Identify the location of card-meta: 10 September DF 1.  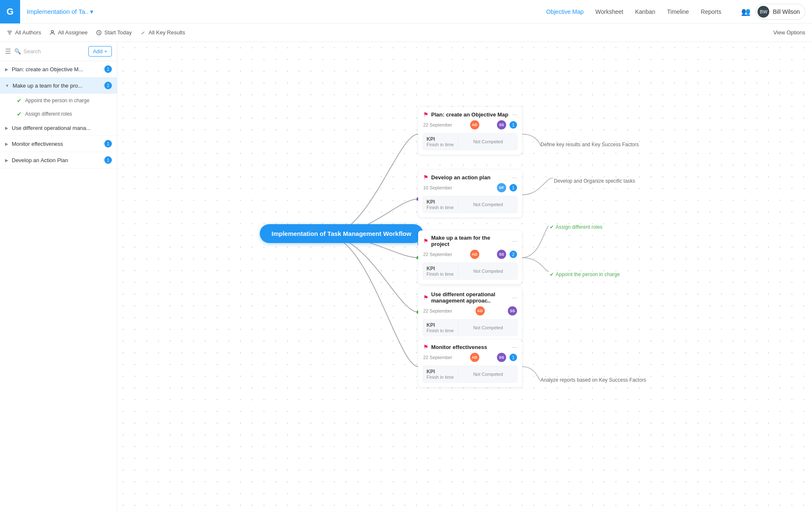
(470, 189).